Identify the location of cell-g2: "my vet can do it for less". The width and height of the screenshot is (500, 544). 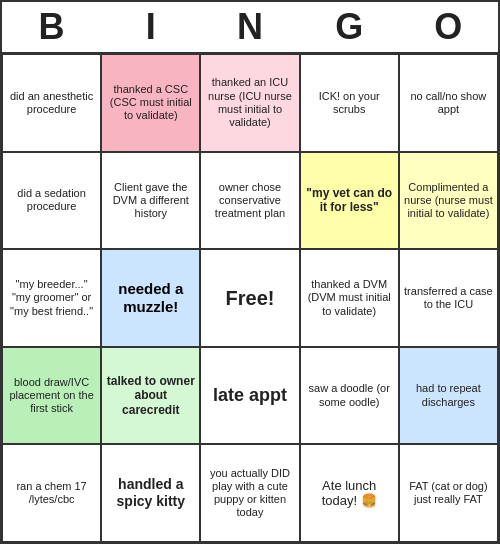
(350, 201).